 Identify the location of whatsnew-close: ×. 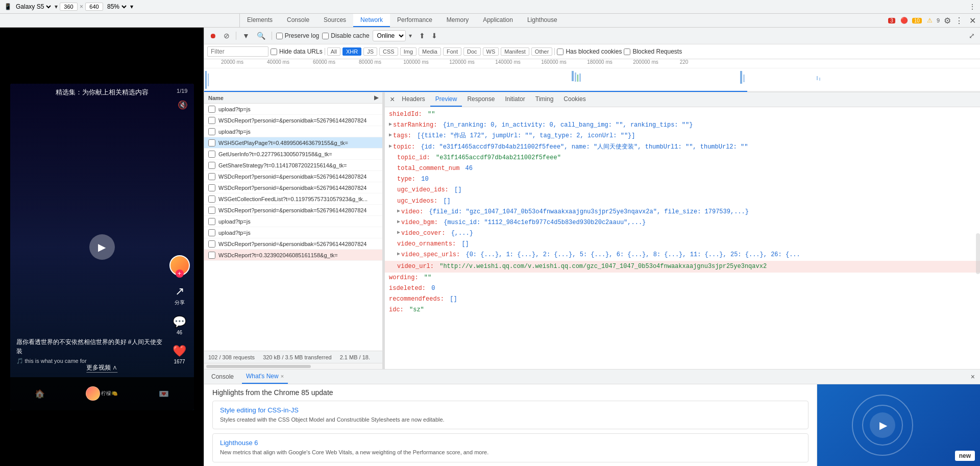
(282, 376).